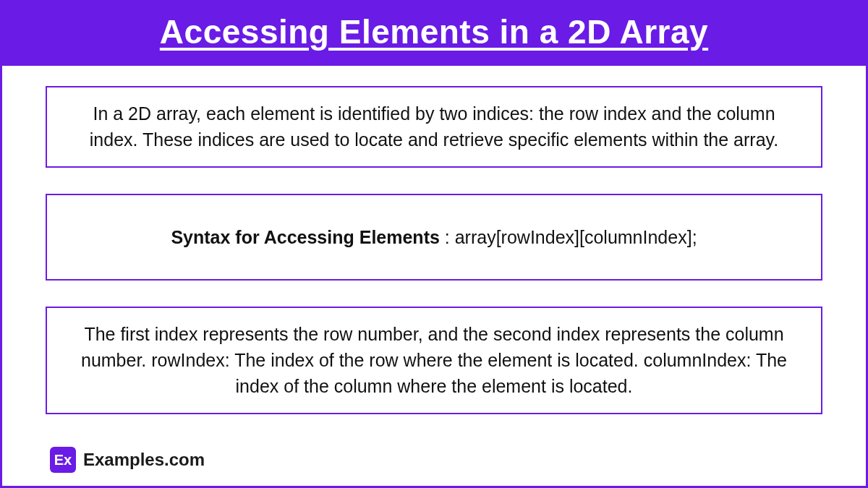 This screenshot has height=488, width=868. Describe the element at coordinates (305, 237) in the screenshot. I see `syntax-label: Syntax for Accessing Elements` at that location.